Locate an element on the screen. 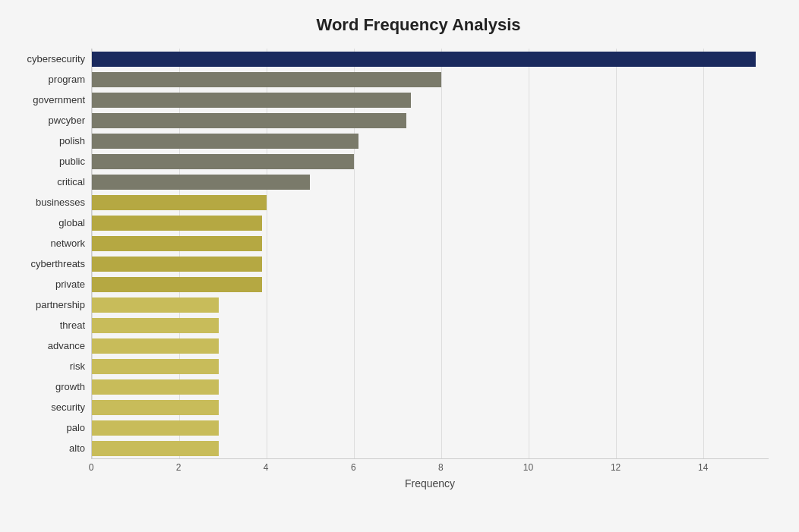 This screenshot has width=799, height=532. y-label: alto is located at coordinates (81, 448).